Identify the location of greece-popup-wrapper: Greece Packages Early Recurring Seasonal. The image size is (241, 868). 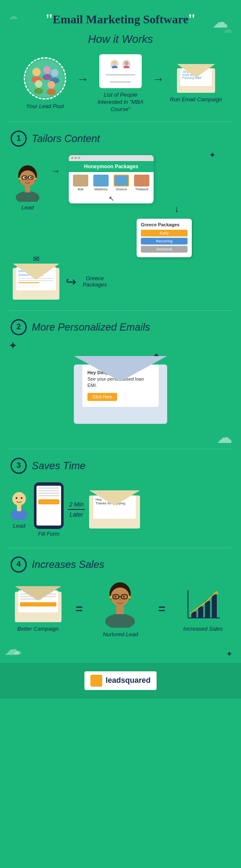
(143, 236).